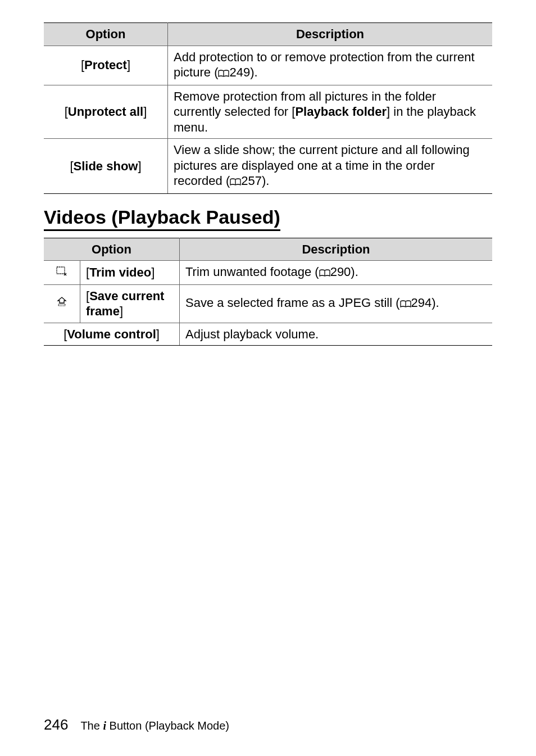 This screenshot has width=536, height=756. I want to click on description-cell-slide-show: View a slide show; the current picture a…, so click(330, 166).